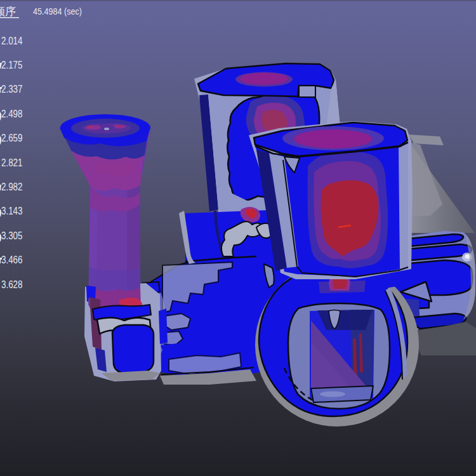 Image resolution: width=476 pixels, height=476 pixels. I want to click on svg-text: 2.659, so click(12, 138).